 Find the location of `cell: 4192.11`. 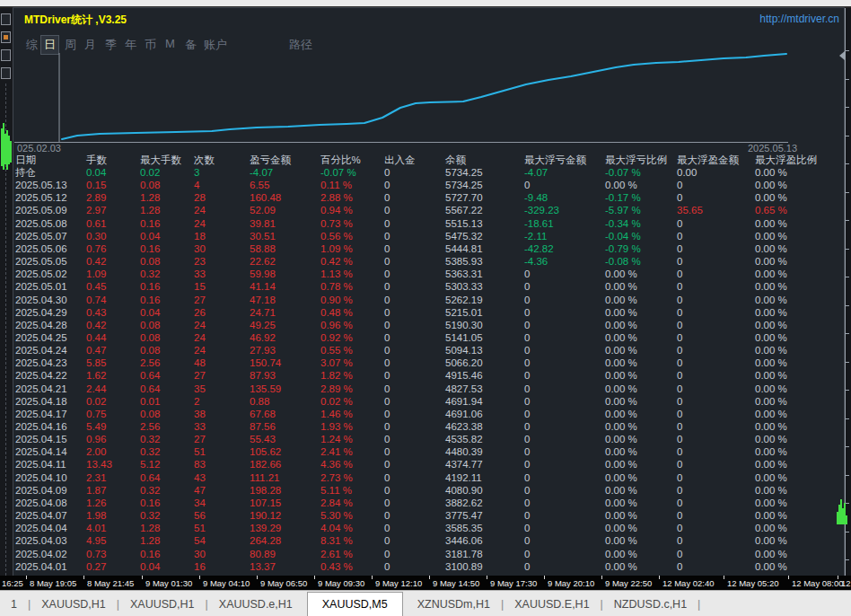

cell: 4192.11 is located at coordinates (463, 478).